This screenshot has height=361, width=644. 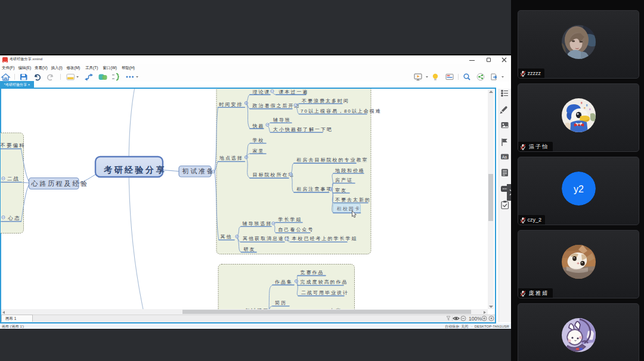 I want to click on svg-text: 地段和价格, so click(x=349, y=170).